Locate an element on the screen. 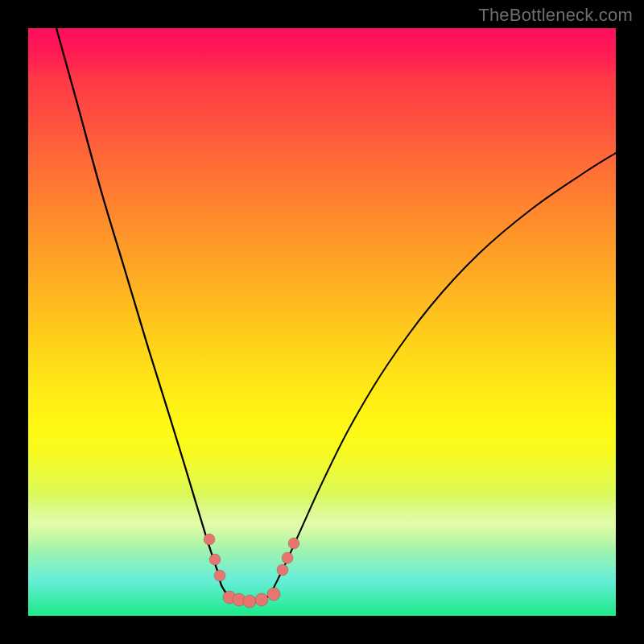  watermark-text: TheBottleneck.com is located at coordinates (555, 15).